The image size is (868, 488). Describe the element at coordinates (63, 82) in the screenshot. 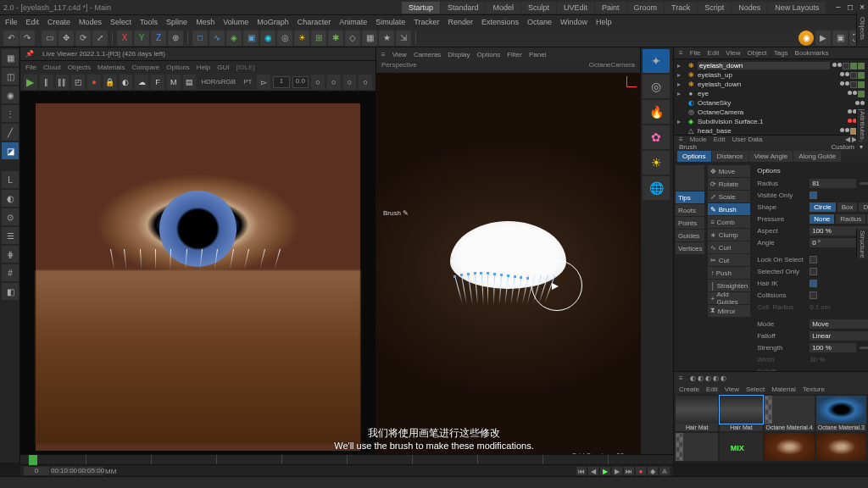

I see `render-pause2-icon: ∥∥` at that location.